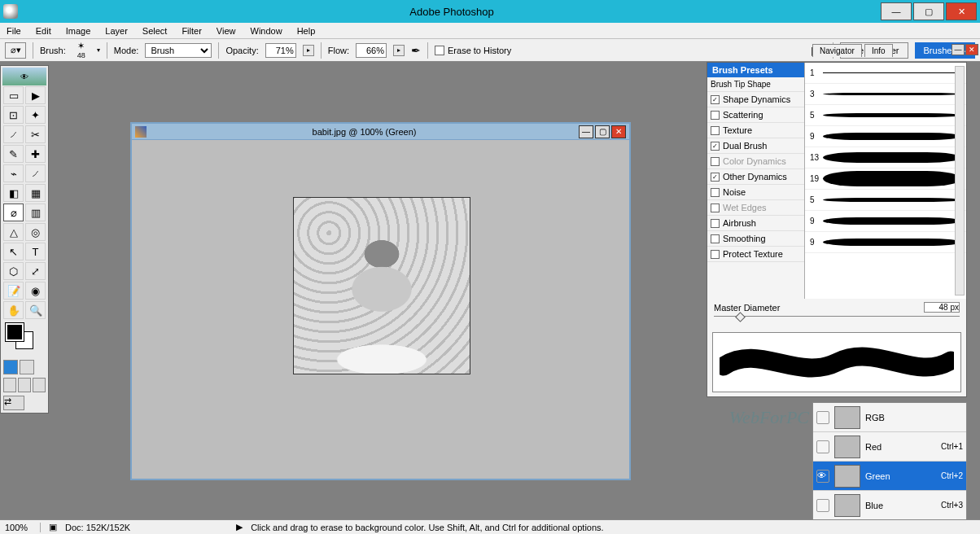 This screenshot has height=534, width=980. What do you see at coordinates (886, 116) in the screenshot?
I see `brush-stroke-2: 5` at bounding box center [886, 116].